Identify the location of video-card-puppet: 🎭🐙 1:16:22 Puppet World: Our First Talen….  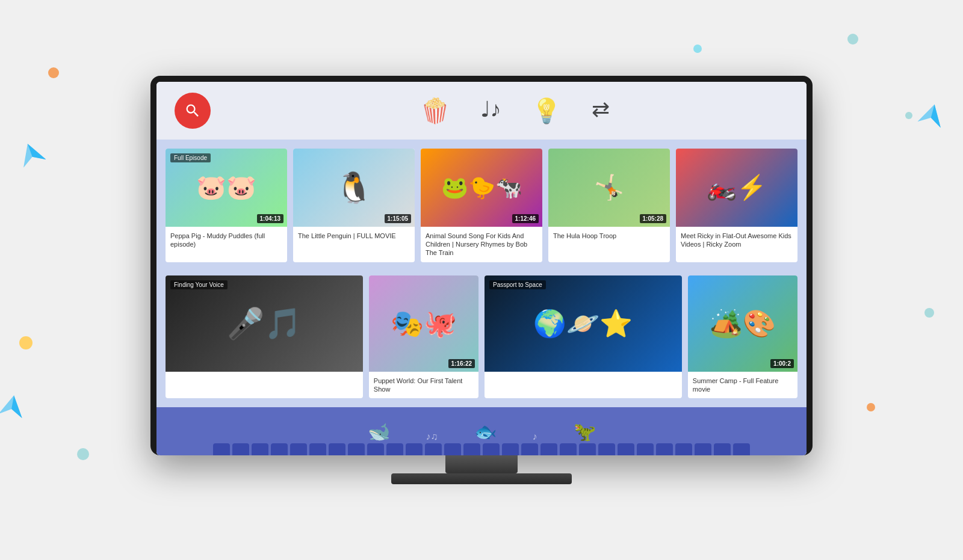
(424, 337).